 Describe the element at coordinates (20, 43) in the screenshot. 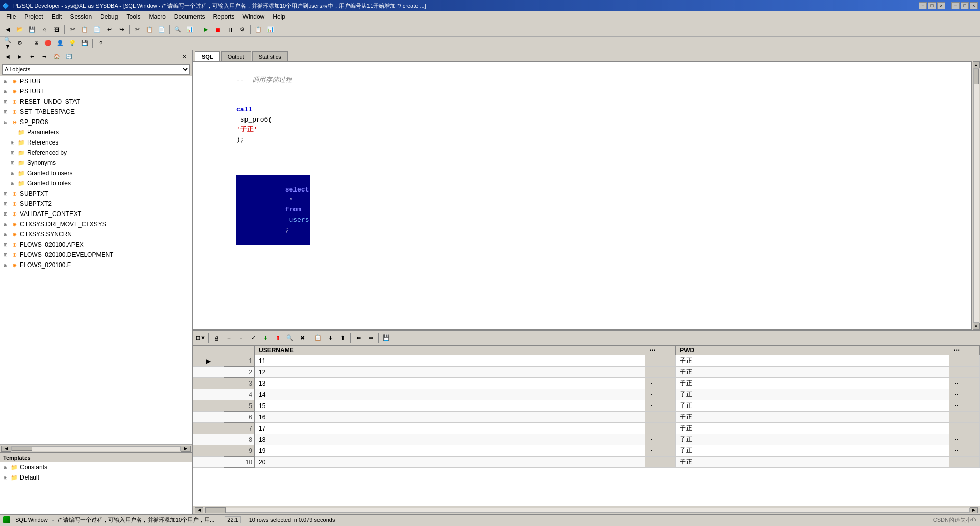

I see `tb2-settings: ⚙` at that location.